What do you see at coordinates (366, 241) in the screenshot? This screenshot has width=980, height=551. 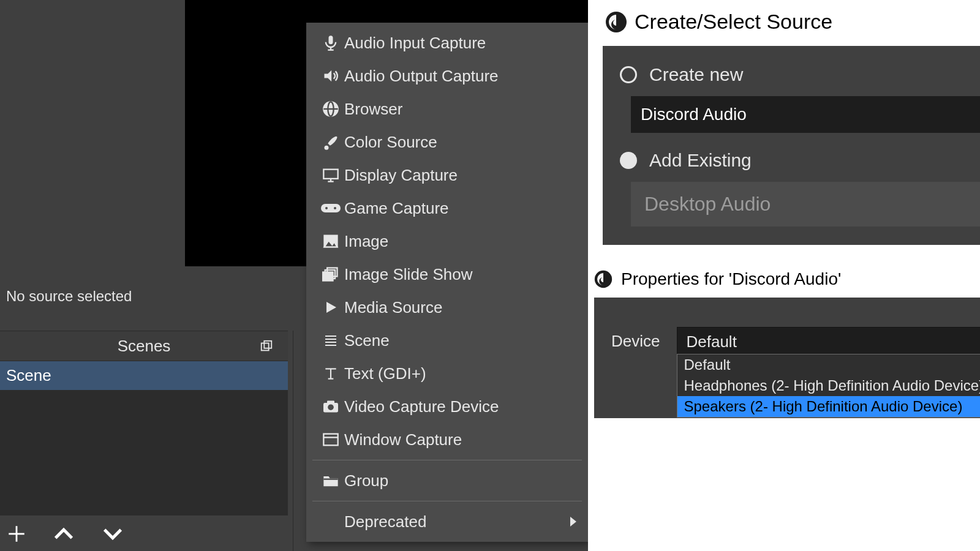 I see `menu-label: Image` at bounding box center [366, 241].